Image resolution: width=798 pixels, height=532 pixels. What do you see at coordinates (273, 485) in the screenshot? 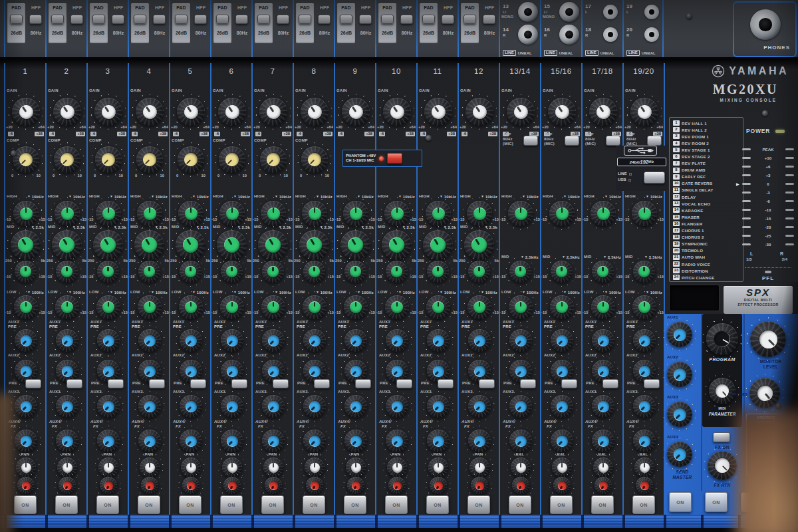
I see `ch7-level-knob` at bounding box center [273, 485].